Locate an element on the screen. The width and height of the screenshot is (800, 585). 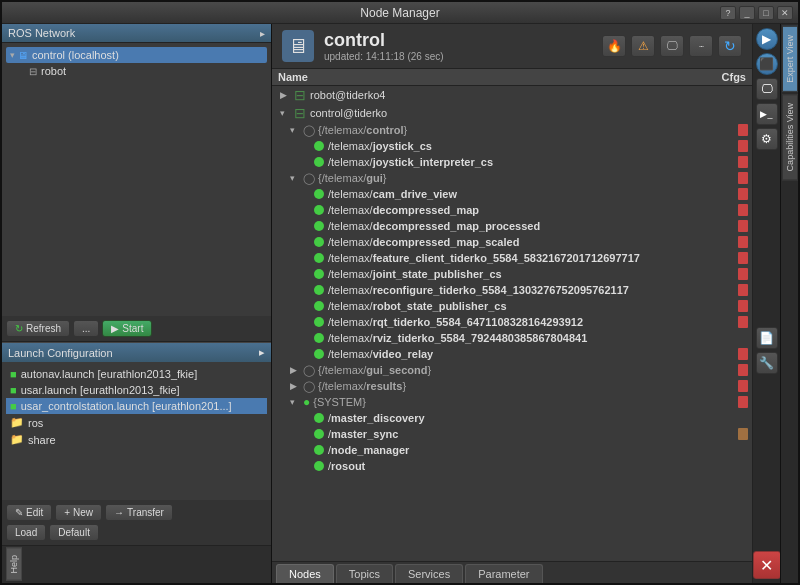
node-row-group-system: ▾ ● {SYSTEM} is located at coordinates (512, 402).